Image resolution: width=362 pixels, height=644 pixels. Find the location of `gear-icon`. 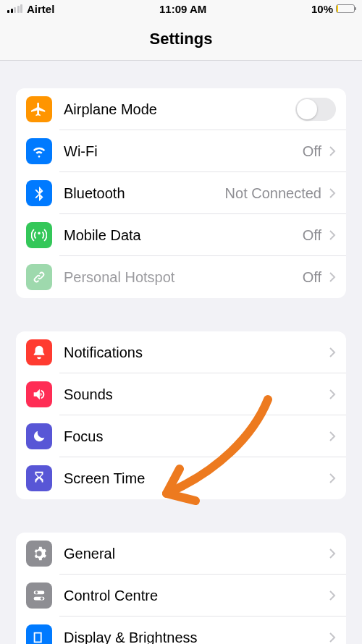

gear-icon is located at coordinates (39, 554).